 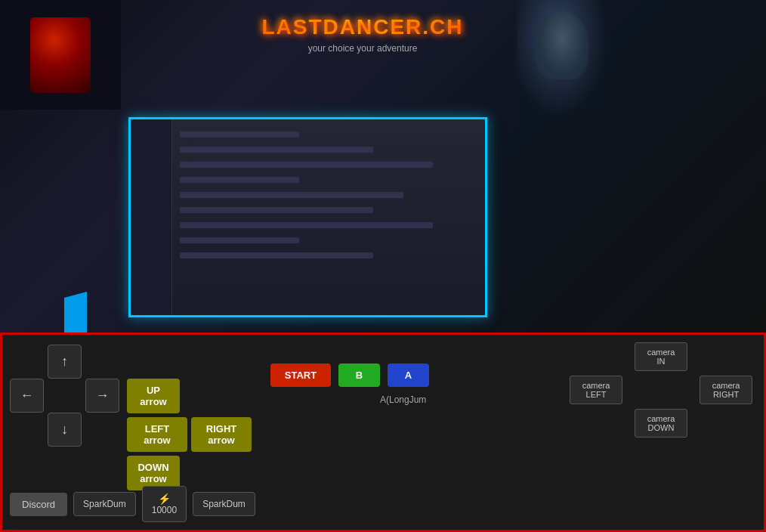 I want to click on stream-sidebar, so click(x=151, y=218).